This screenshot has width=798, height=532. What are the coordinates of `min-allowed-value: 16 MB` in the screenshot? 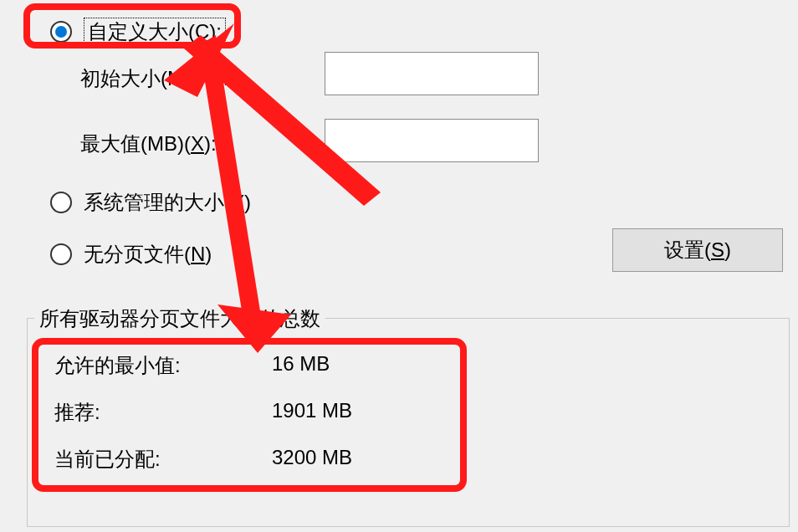 It's located at (301, 366).